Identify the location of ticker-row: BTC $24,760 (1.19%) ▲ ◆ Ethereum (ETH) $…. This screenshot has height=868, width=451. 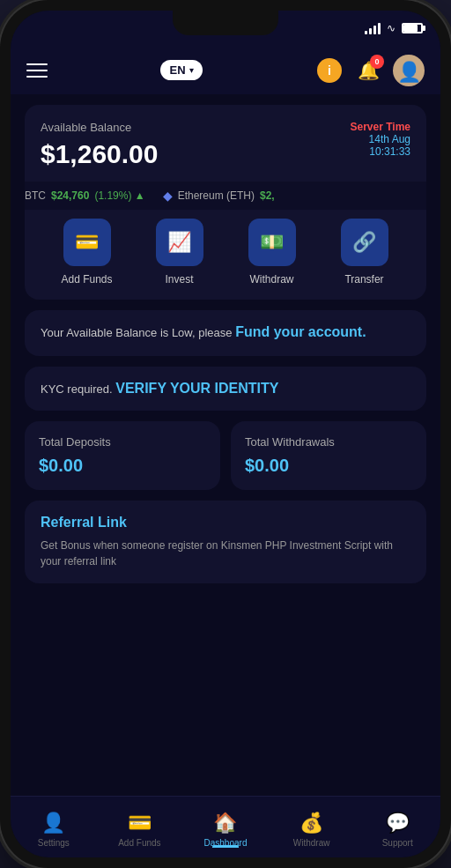
(226, 196).